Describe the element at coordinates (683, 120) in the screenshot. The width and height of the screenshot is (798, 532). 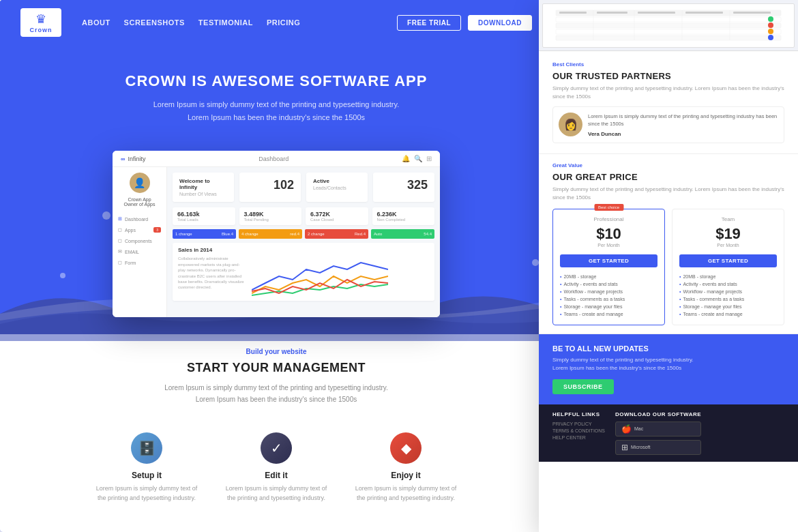
I see `testimonial-text: Lorem Ipsum is simply dummy text of the …` at that location.